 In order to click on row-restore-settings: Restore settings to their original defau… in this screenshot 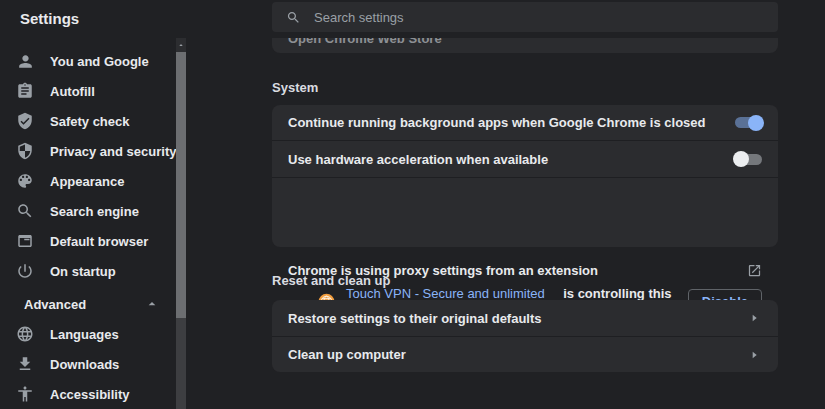, I will do `click(525, 318)`.